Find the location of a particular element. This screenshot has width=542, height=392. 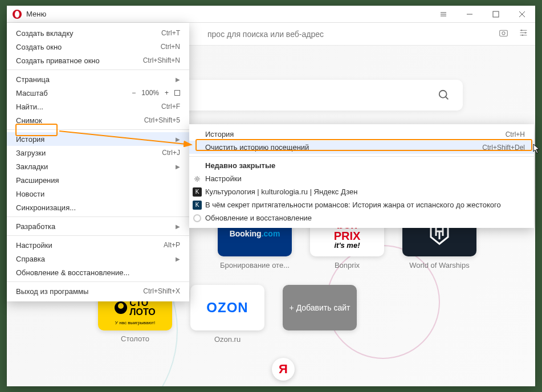

menu-item-6: Найти...Ctrl+F is located at coordinates (98, 107).